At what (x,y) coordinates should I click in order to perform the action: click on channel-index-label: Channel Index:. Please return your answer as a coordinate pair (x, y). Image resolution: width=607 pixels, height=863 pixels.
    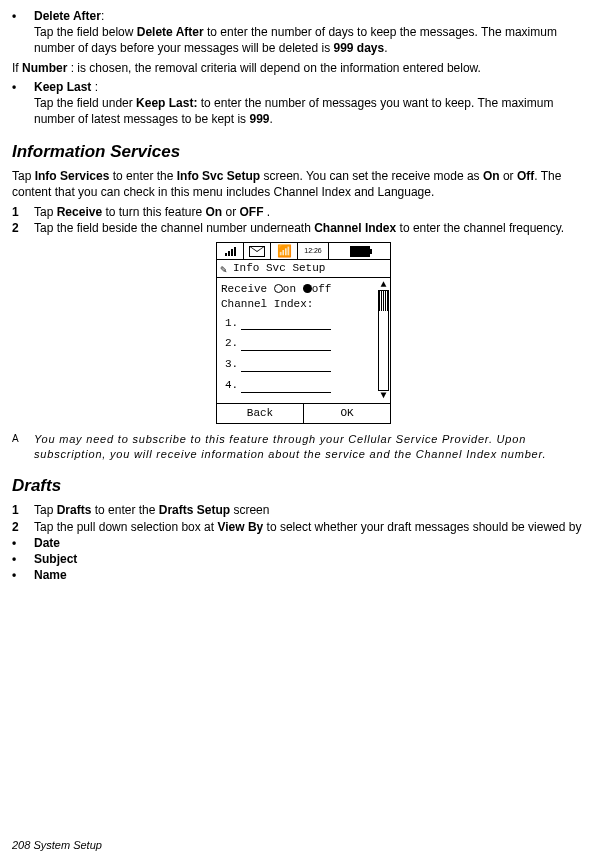
    Looking at the image, I should click on (298, 304).